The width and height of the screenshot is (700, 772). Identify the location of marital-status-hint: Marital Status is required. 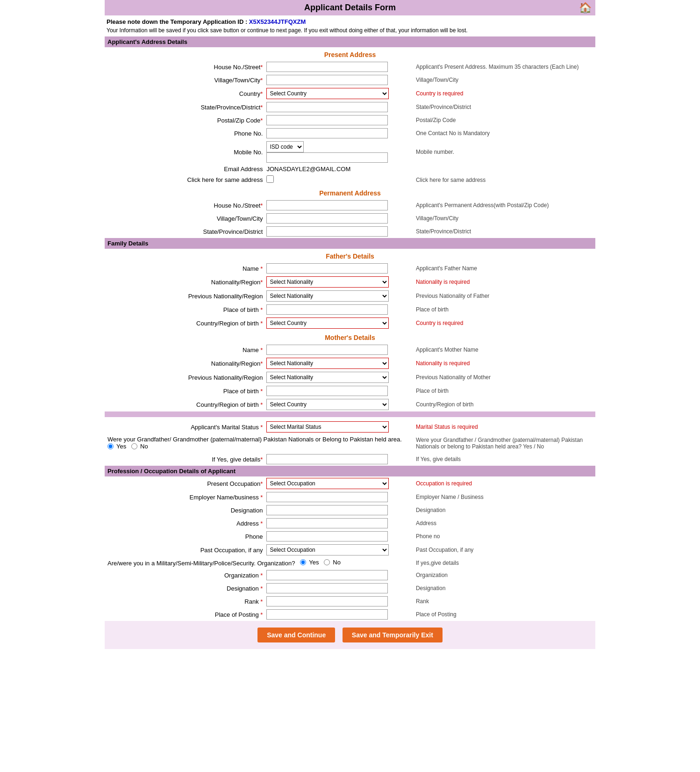
(505, 427).